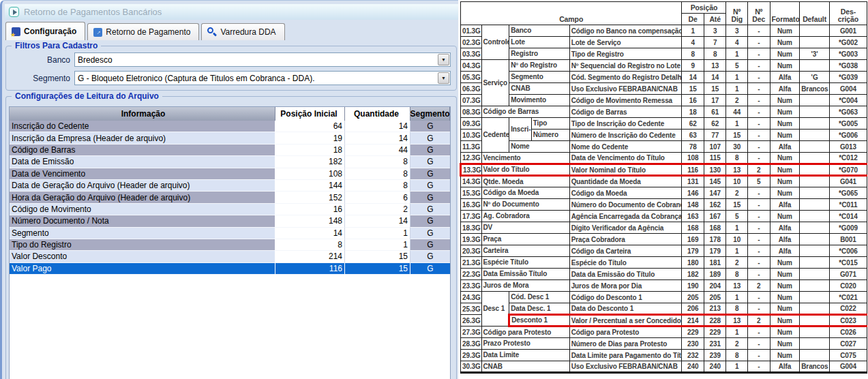 Image resolution: width=868 pixels, height=379 pixels. I want to click on layout-cell: 30, so click(737, 147).